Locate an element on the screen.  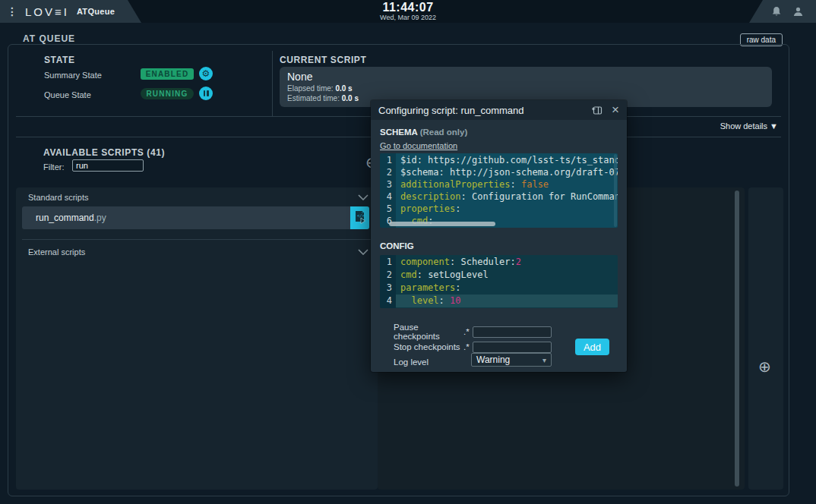
schema-readonly-note: (Read only) is located at coordinates (444, 132).